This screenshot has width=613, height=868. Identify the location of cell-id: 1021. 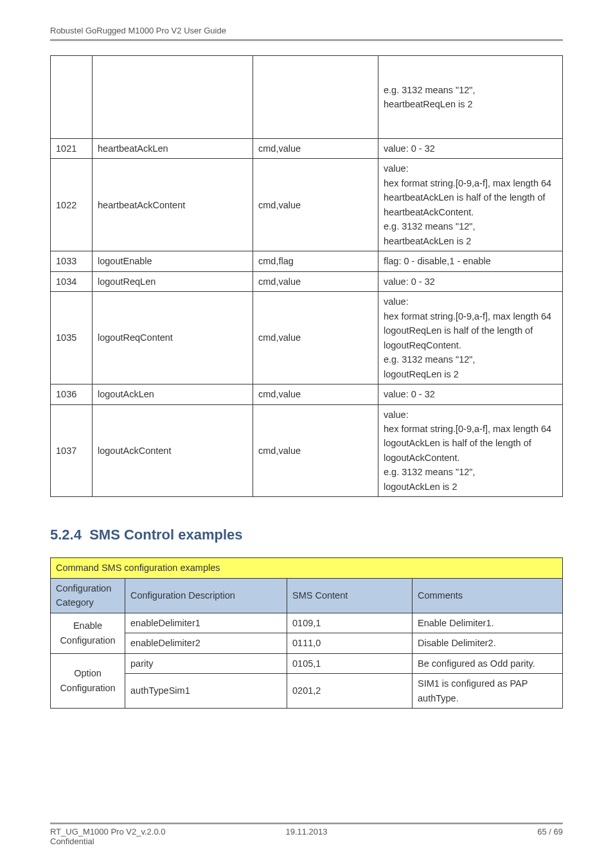
(72, 149).